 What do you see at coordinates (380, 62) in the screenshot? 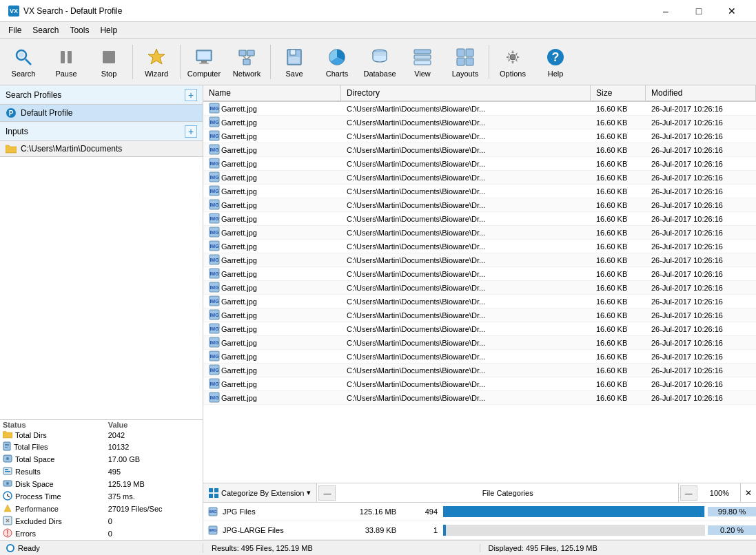
I see `database-button: Database` at bounding box center [380, 62].